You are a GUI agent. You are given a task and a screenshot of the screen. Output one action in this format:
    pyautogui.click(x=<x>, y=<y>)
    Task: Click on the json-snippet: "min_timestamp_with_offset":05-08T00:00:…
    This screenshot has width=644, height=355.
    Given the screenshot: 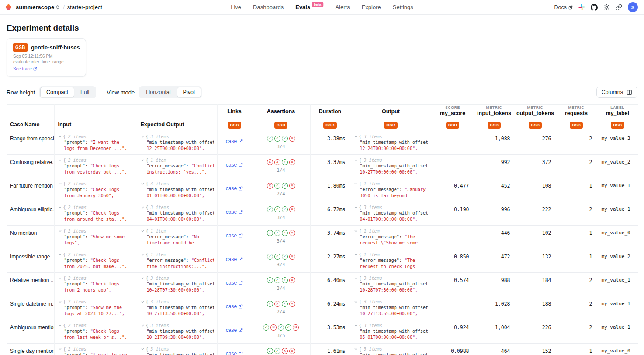 What is the action you would take?
    pyautogui.click(x=180, y=353)
    